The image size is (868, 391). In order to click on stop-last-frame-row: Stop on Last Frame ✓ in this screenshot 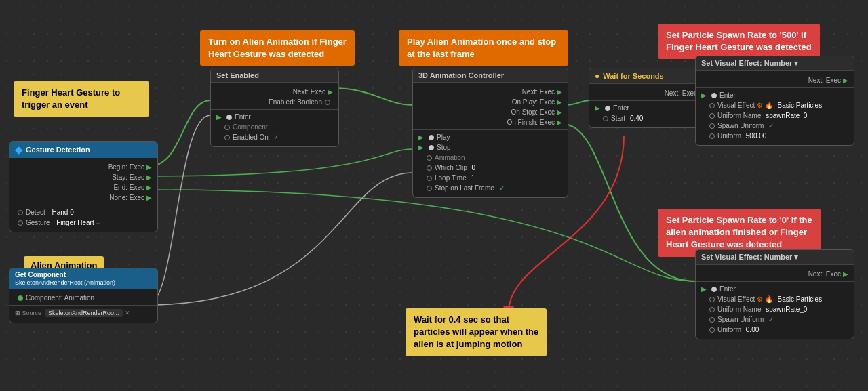, I will do `click(490, 188)`.